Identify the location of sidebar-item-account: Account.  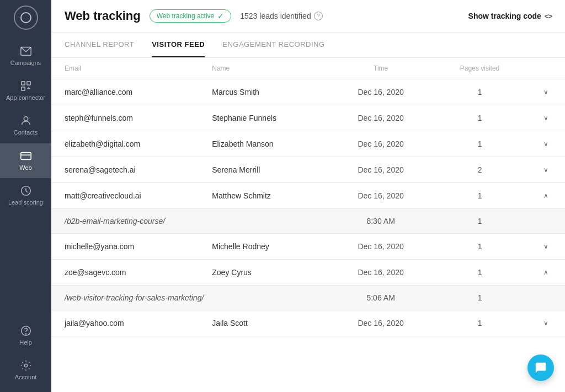
(25, 370).